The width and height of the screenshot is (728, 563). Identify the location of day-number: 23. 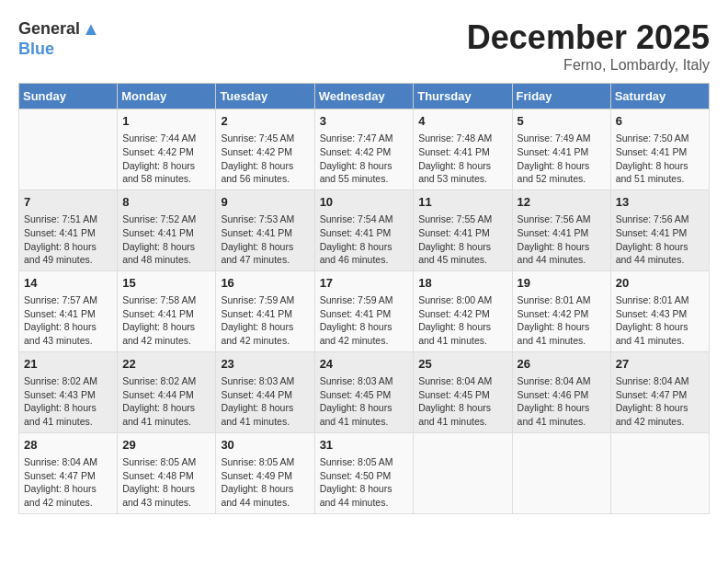
(265, 364).